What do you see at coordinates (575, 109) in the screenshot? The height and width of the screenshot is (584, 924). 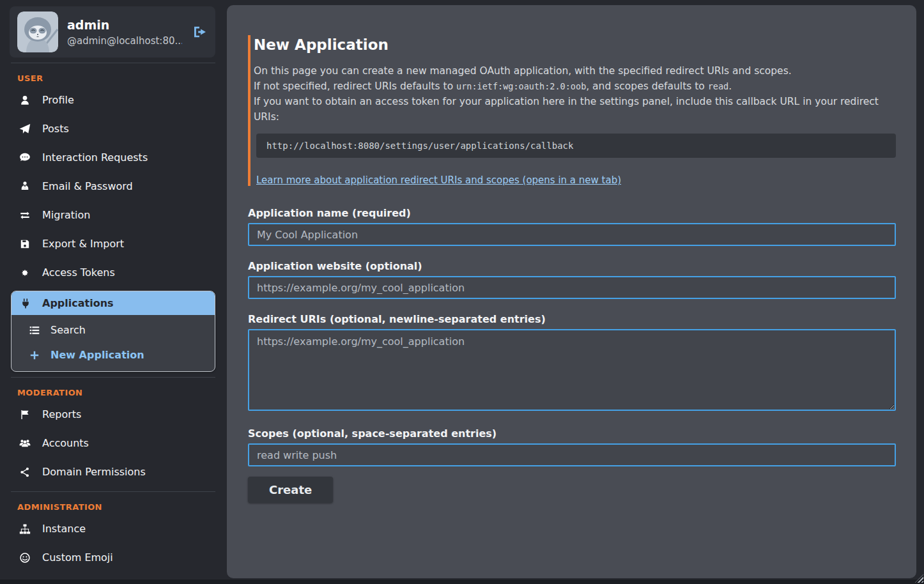 I see `intro-line-3: If you want to obtain an access token fo…` at bounding box center [575, 109].